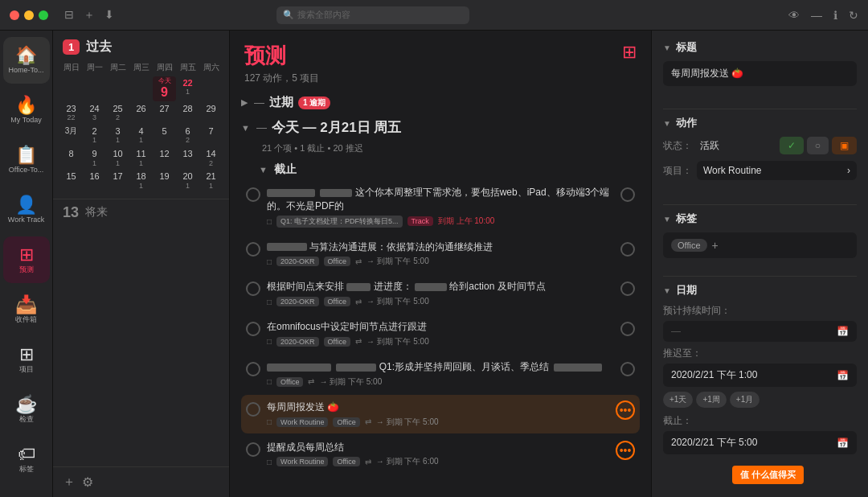 The height and width of the screenshot is (497, 868). What do you see at coordinates (71, 113) in the screenshot?
I see `cal-day: 23 22` at bounding box center [71, 113].